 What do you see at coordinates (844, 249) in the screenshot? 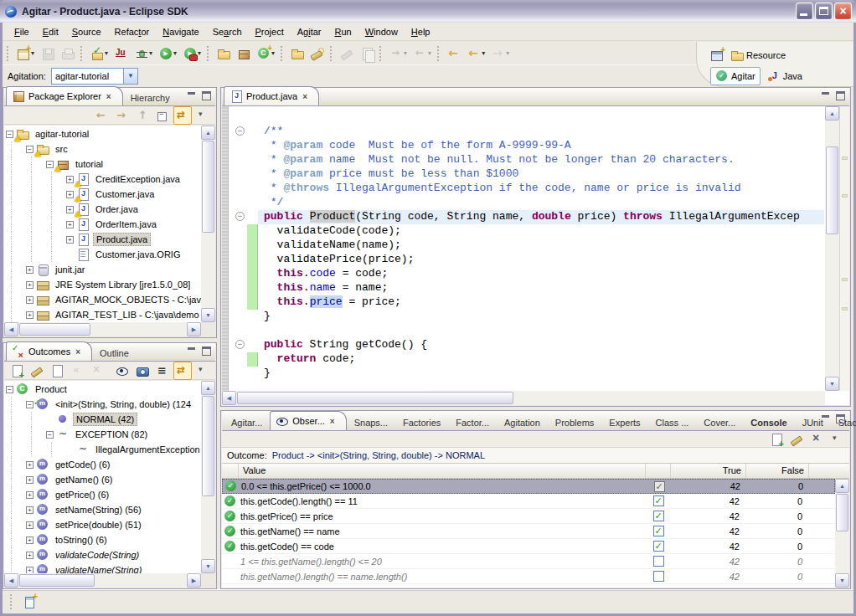
I see `overview-ruler` at bounding box center [844, 249].